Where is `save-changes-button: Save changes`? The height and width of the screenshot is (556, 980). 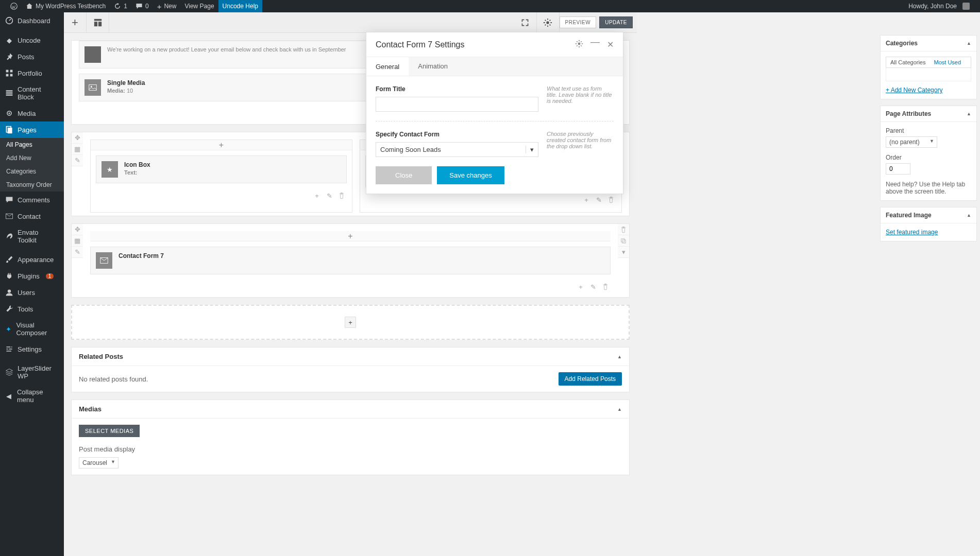 save-changes-button: Save changes is located at coordinates (470, 175).